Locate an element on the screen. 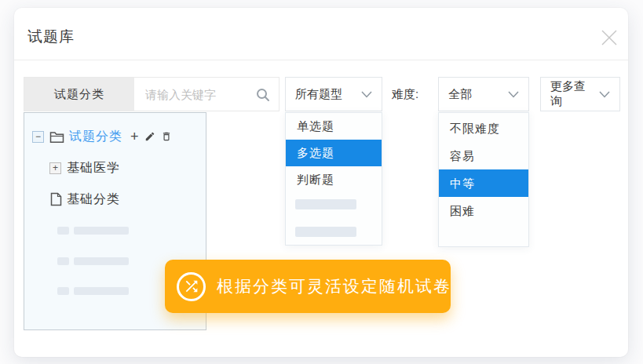 This screenshot has width=643, height=364. edit-icon is located at coordinates (150, 136).